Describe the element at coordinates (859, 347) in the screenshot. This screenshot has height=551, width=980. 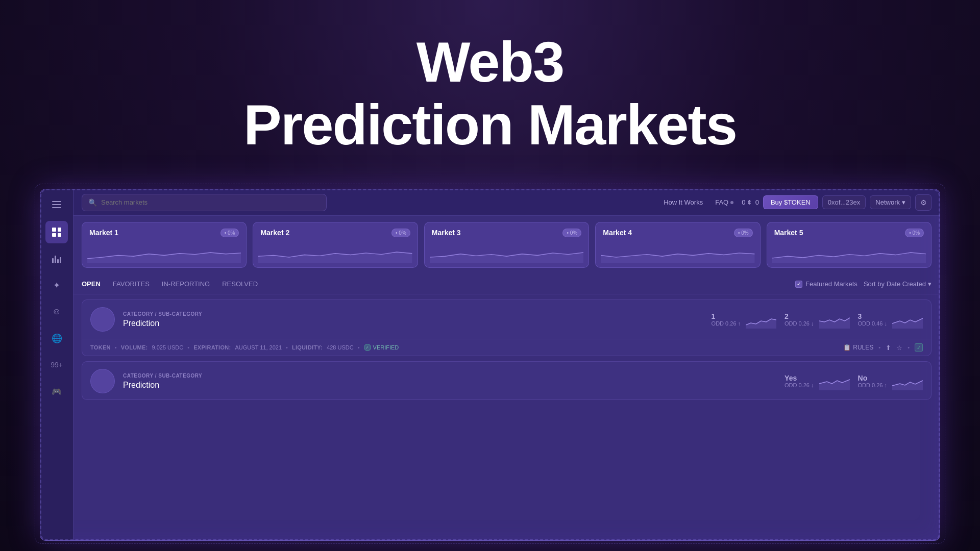
I see `rules-button: 📋 RULES` at that location.